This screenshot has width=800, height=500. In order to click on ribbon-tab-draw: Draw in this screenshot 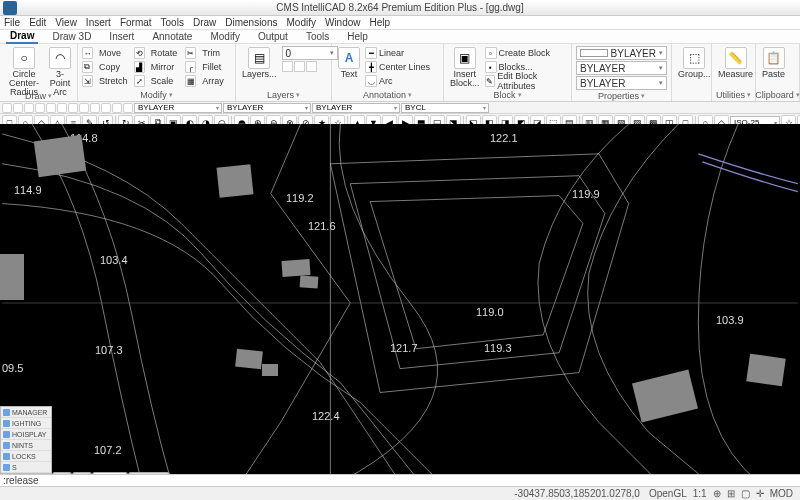, I will do `click(22, 36)`.